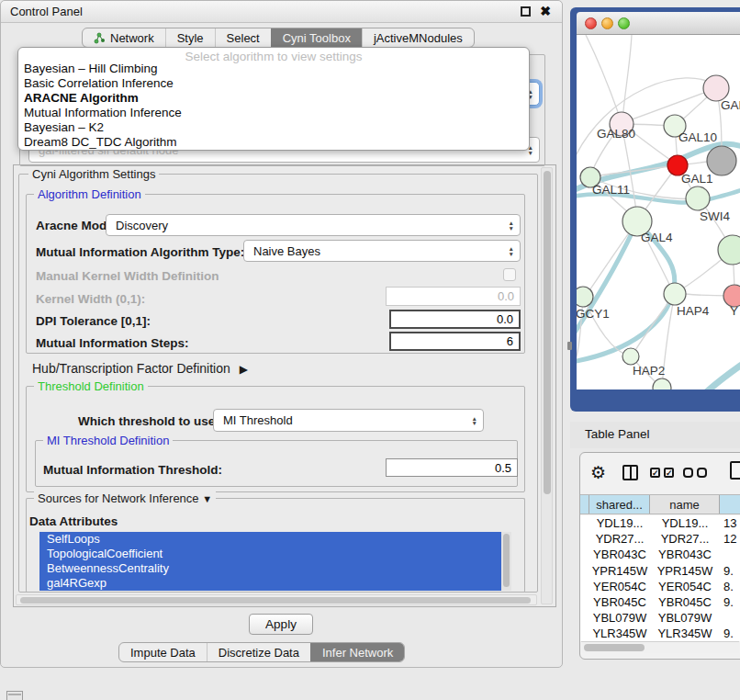  Describe the element at coordinates (660, 603) in the screenshot. I see `table-row: YBR045C YBR045C 9.` at that location.